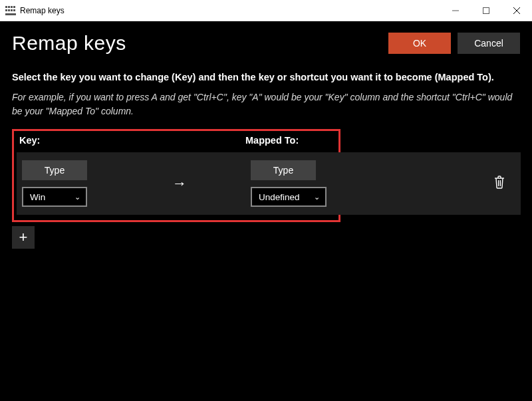 This screenshot has height=401, width=532. Describe the element at coordinates (55, 197) in the screenshot. I see `key-dropdown: Win ⌄` at that location.